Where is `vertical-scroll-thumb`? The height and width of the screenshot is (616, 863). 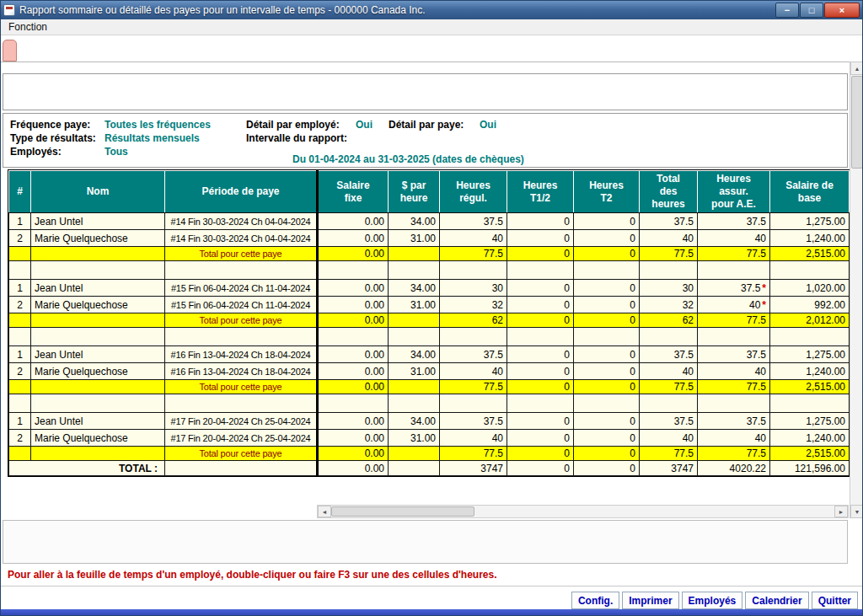
vertical-scroll-thumb is located at coordinates (857, 122).